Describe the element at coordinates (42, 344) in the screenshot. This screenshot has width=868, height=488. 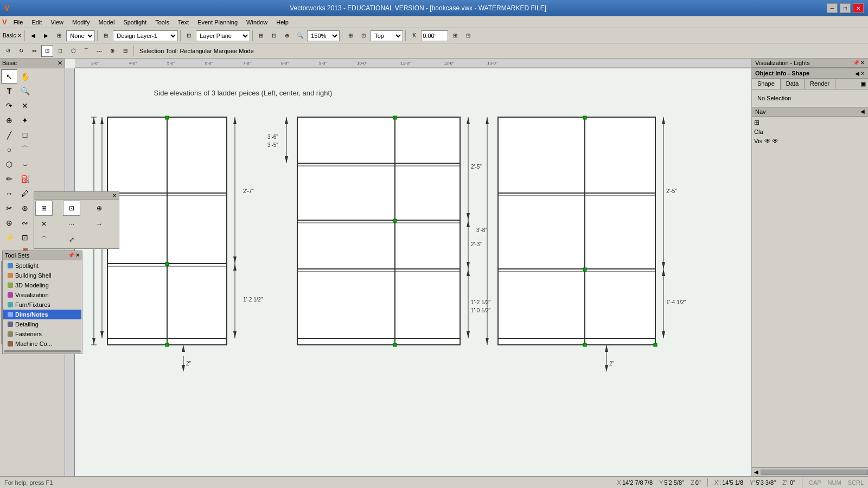
I see `toolset-machine-co: Machine Co...` at that location.